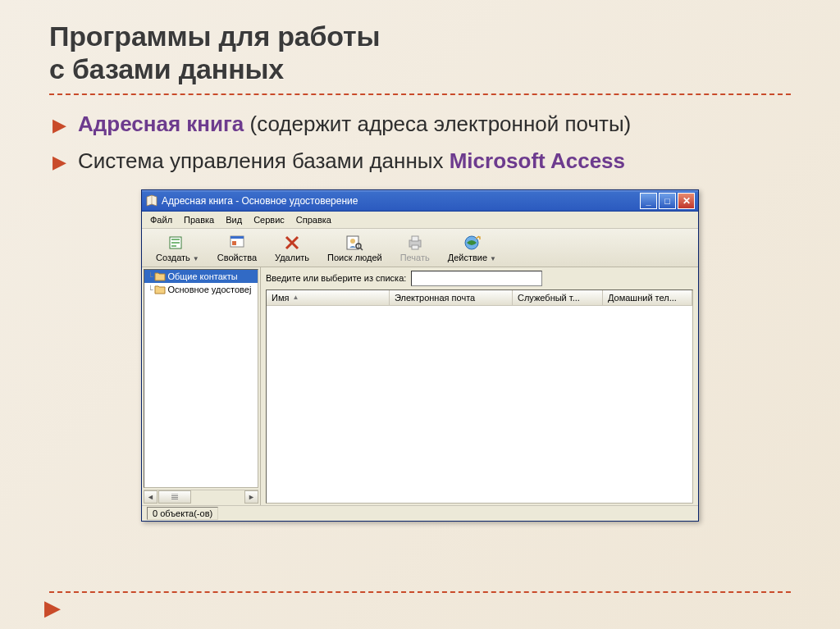 This screenshot has height=629, width=840. Describe the element at coordinates (420, 513) in the screenshot. I see `status-bar: 0 объекта(-ов)` at that location.